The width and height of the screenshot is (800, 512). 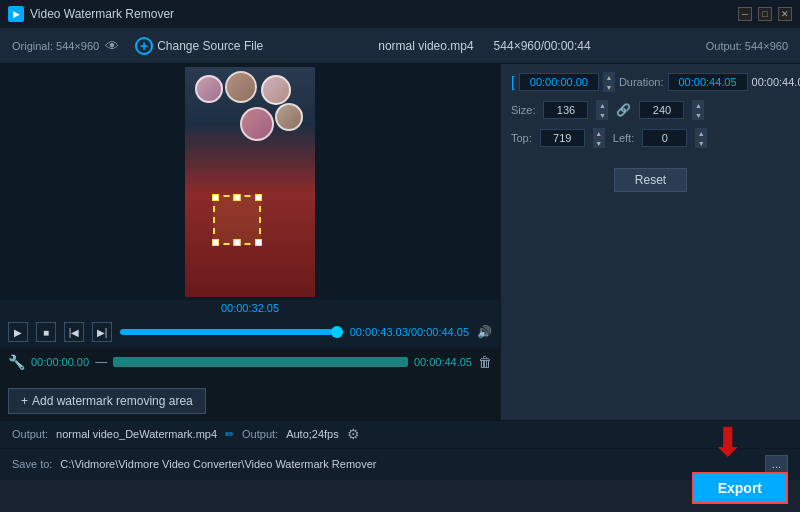 I want to click on size-row: Size: ▲ ▼ 🔗 ▲ ▼, so click(x=650, y=110).